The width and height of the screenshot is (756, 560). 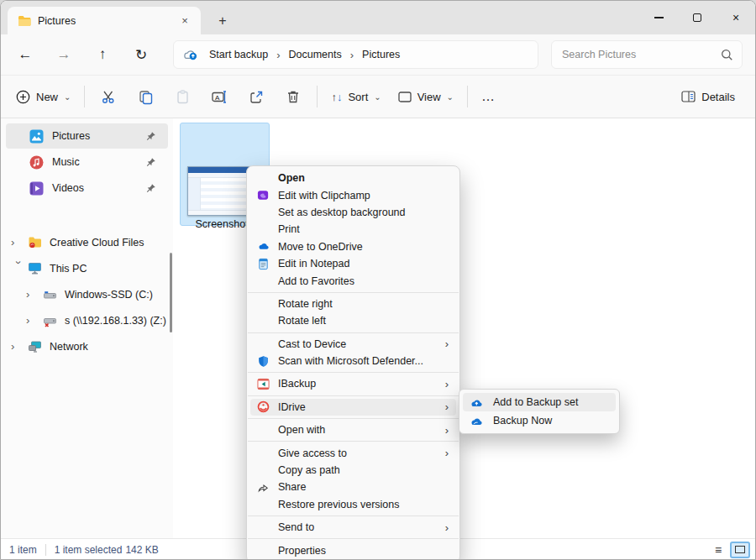 I want to click on sidebar-item-music: Music, so click(x=87, y=162).